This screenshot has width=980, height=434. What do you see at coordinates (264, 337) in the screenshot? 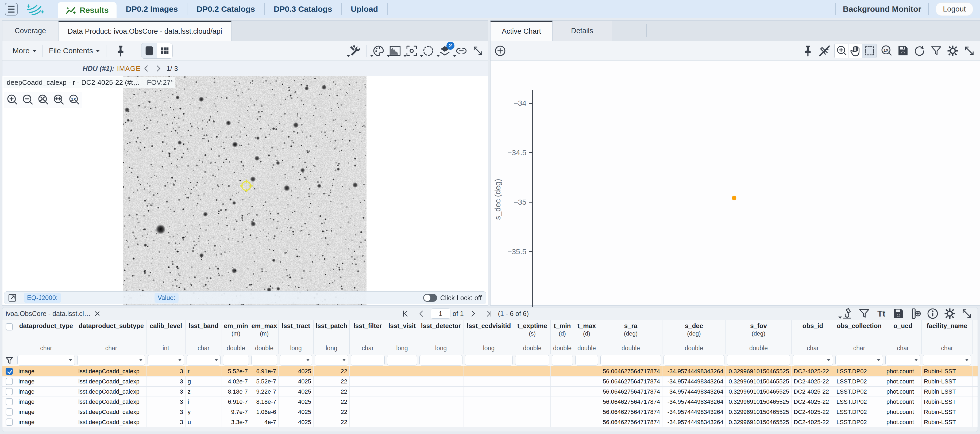
I see `column-header-em_max: em_max(m)double` at bounding box center [264, 337].